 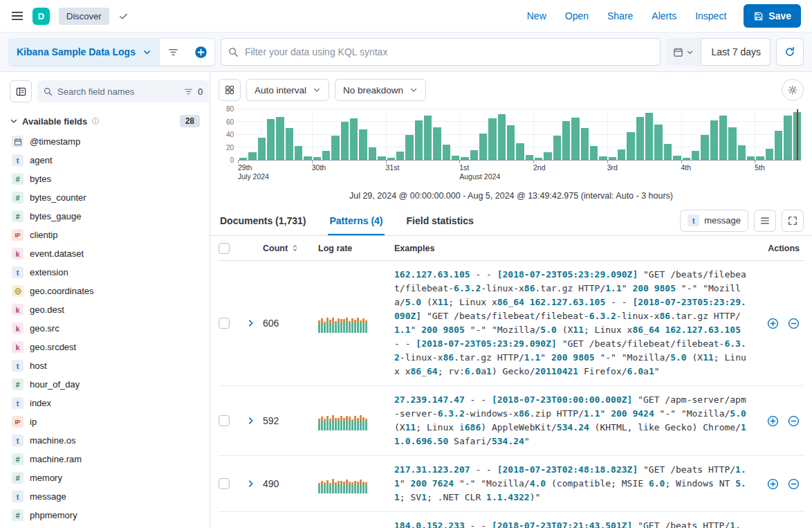 I want to click on chart-display-button, so click(x=230, y=90).